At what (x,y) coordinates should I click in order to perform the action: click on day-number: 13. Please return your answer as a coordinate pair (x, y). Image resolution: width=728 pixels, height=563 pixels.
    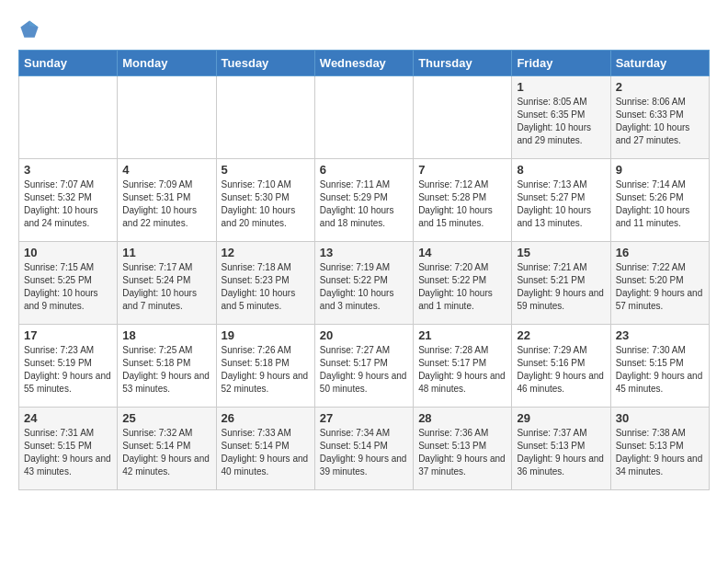
    Looking at the image, I should click on (364, 252).